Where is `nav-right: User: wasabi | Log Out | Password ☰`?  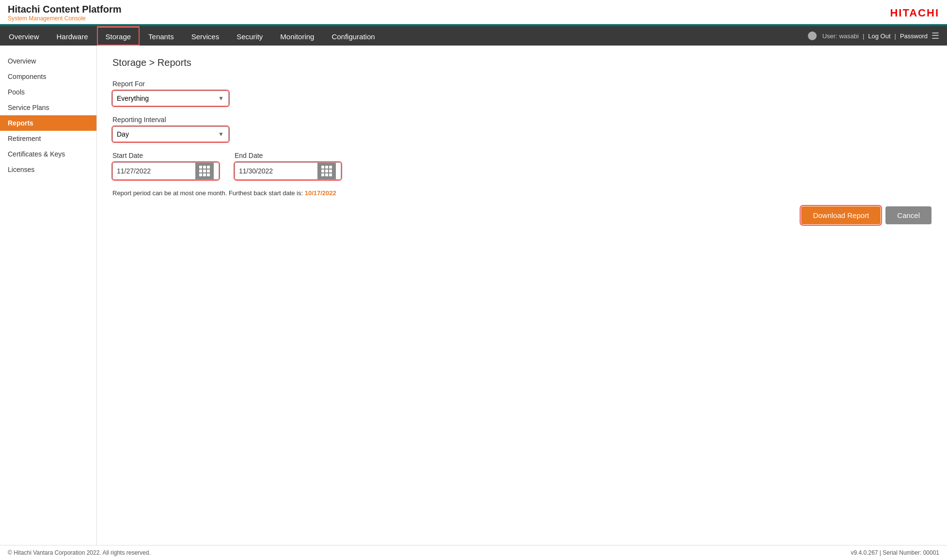
nav-right: User: wasabi | Log Out | Password ☰ is located at coordinates (873, 36).